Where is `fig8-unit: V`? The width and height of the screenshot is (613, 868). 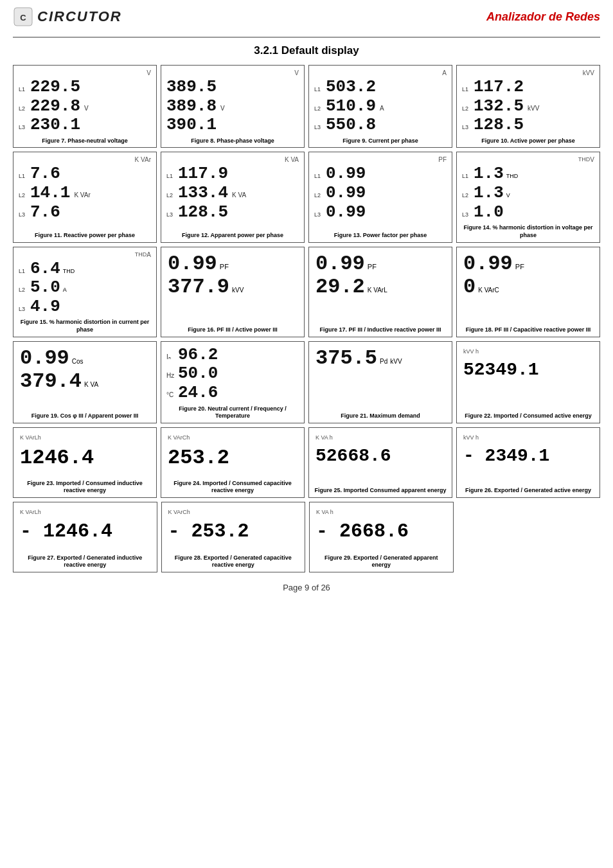
fig8-unit: V is located at coordinates (233, 73).